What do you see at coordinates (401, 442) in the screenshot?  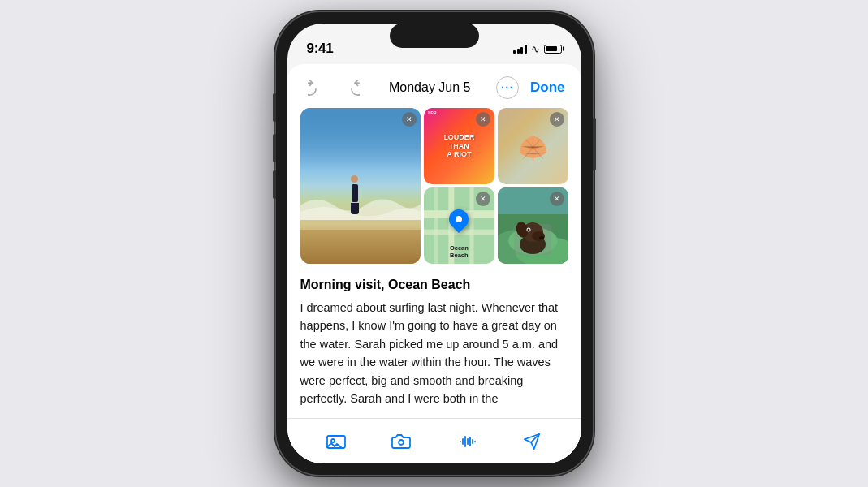 I see `camera-button` at bounding box center [401, 442].